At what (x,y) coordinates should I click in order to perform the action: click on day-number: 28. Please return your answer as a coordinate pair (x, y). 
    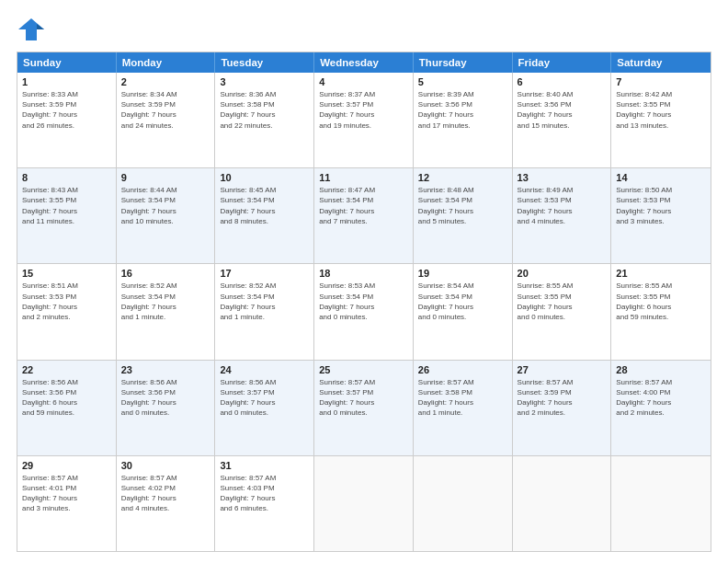
    Looking at the image, I should click on (661, 370).